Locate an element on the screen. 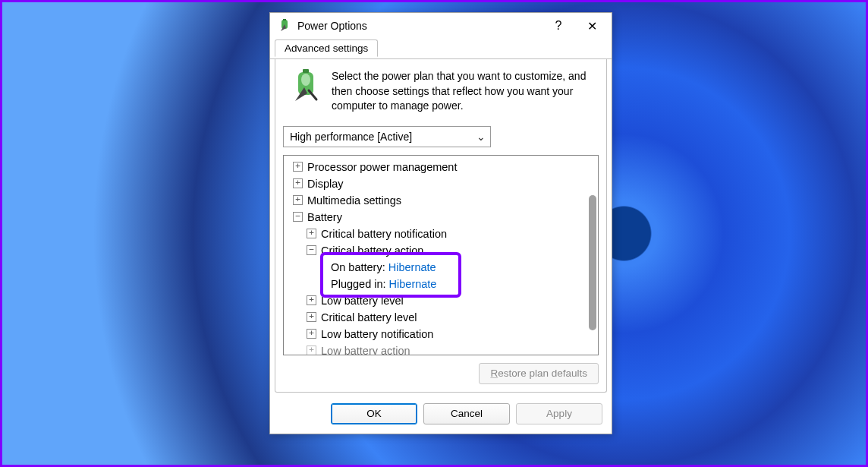  tree-label: Critical battery notification is located at coordinates (384, 234).